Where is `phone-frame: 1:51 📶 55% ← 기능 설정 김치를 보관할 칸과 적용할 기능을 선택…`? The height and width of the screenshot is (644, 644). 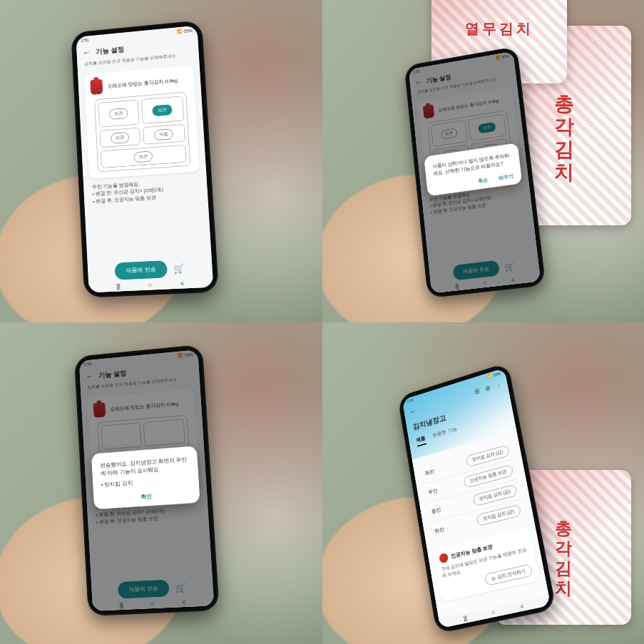 phone-frame: 1:51 📶 55% ← 기능 설정 김치를 보관할 칸과 적용할 기능을 선택… is located at coordinates (145, 159).